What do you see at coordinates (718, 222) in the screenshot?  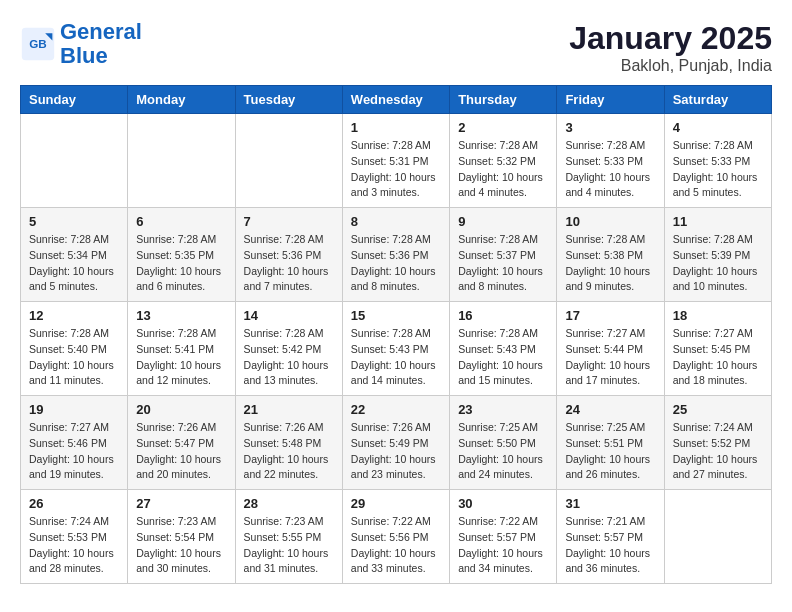 I see `day-number: 11` at bounding box center [718, 222].